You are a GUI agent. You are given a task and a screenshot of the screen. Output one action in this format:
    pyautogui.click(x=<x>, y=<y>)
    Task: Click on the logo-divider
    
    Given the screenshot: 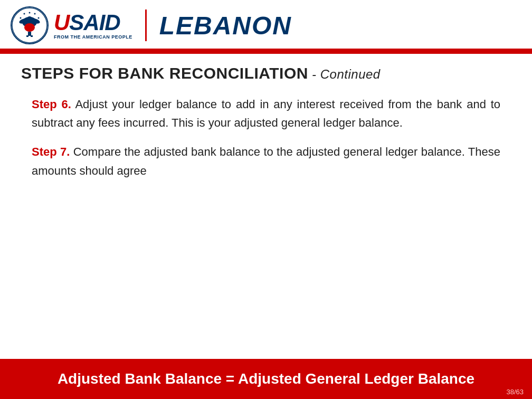 What is the action you would take?
    pyautogui.click(x=146, y=25)
    